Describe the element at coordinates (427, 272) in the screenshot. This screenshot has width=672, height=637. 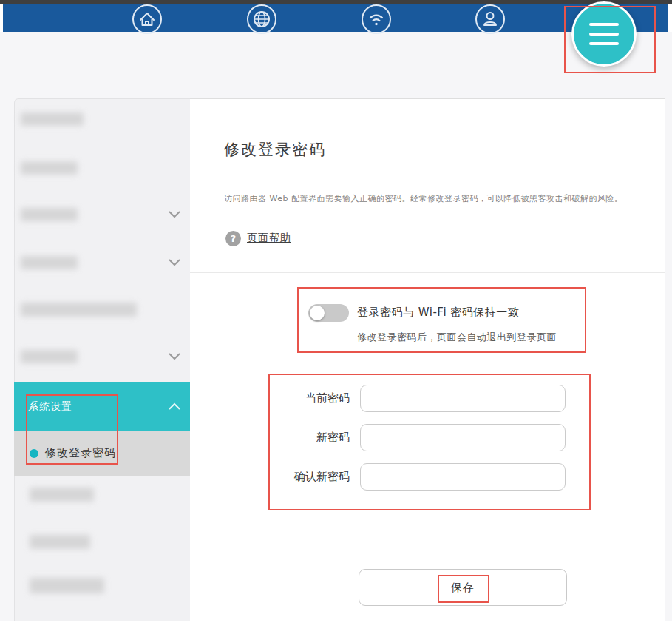
I see `section-divider` at that location.